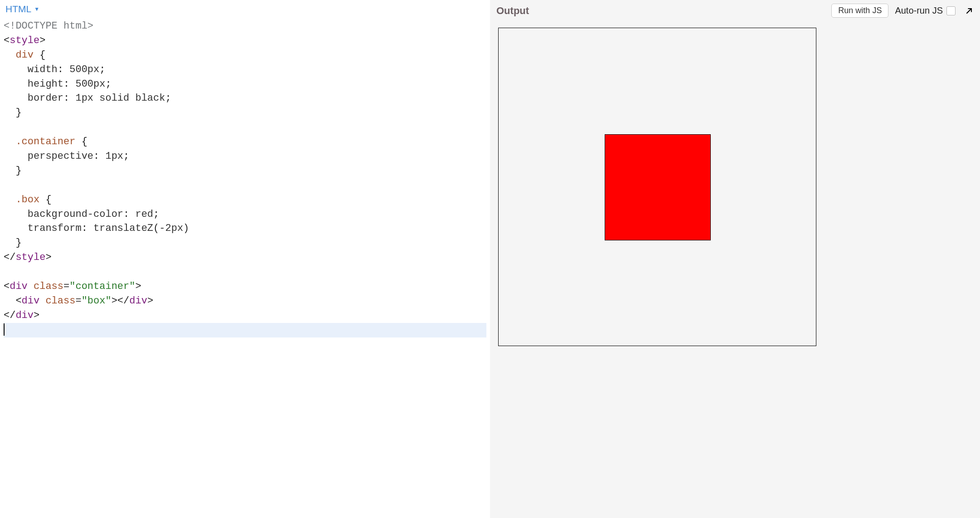  I want to click on code-line: border: 1px solid black;, so click(245, 98).